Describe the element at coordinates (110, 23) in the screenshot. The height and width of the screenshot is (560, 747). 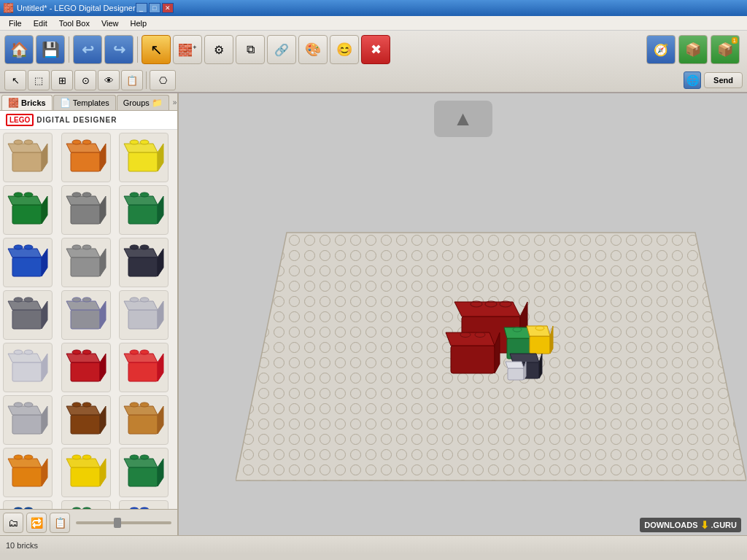
I see `menu-view: View` at that location.